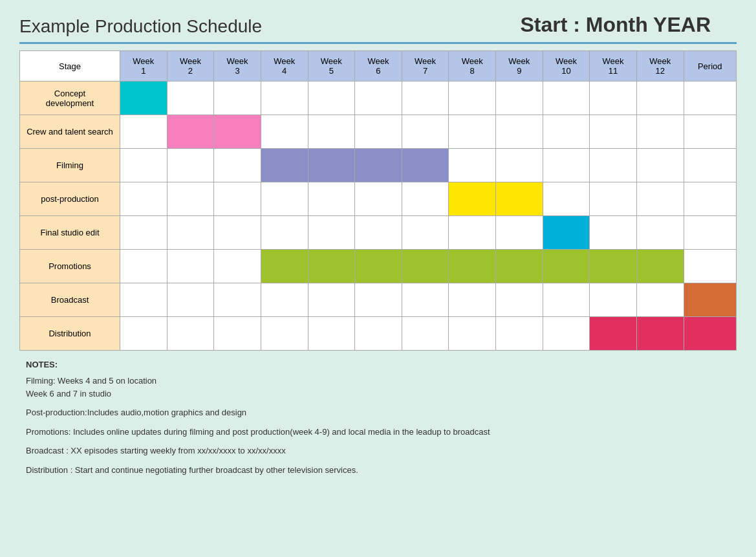 This screenshot has width=756, height=557. Describe the element at coordinates (382, 432) in the screenshot. I see `note-item: Promotions: Includes online updates duri…` at that location.